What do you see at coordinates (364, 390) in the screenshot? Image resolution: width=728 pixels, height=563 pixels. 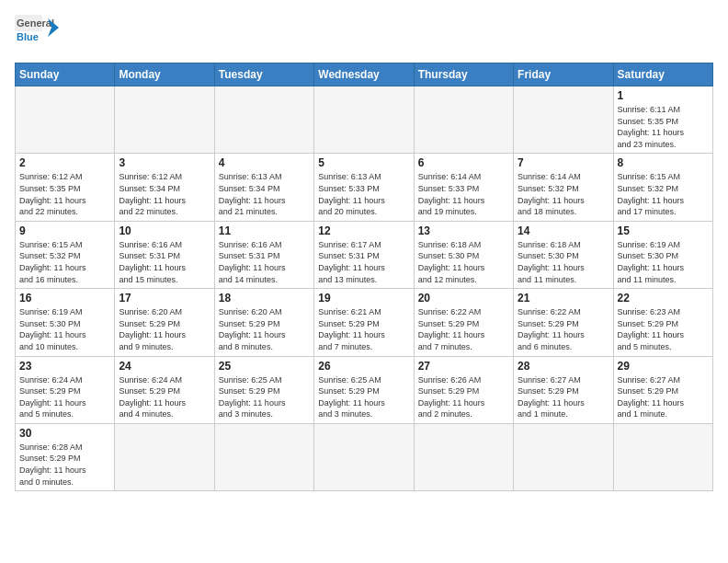 I see `calendar-week-row: 23Sunrise: 6:24 AM Sunset: 5:29 PM Dayli…` at bounding box center [364, 390].